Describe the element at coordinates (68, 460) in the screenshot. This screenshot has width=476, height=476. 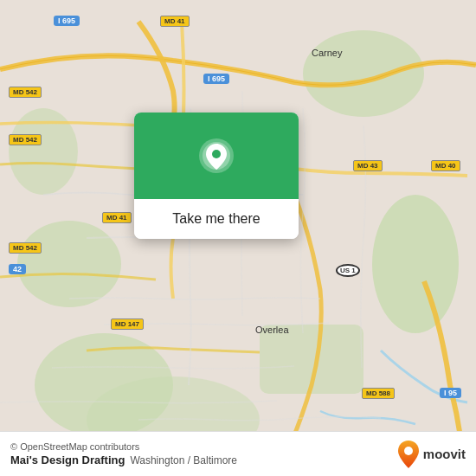
I see `location-name: Mai's Design Drafting` at that location.